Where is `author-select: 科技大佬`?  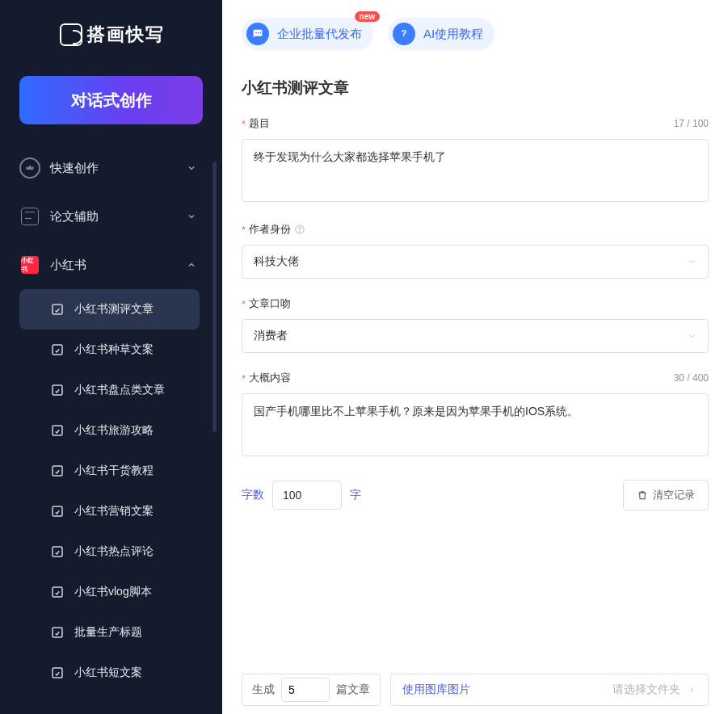
author-select: 科技大佬 is located at coordinates (475, 262).